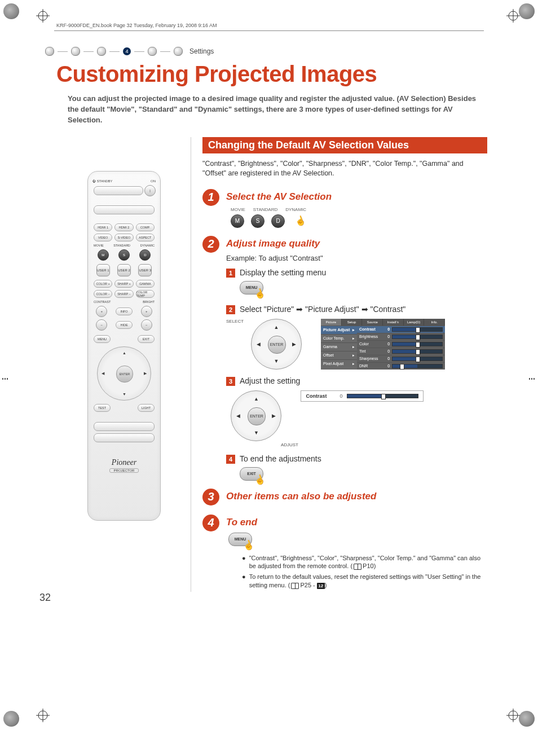  What do you see at coordinates (345, 572) in the screenshot?
I see `notes-list: ●"Contrast", "Brightness", "Color", "Sha…` at bounding box center [345, 572].